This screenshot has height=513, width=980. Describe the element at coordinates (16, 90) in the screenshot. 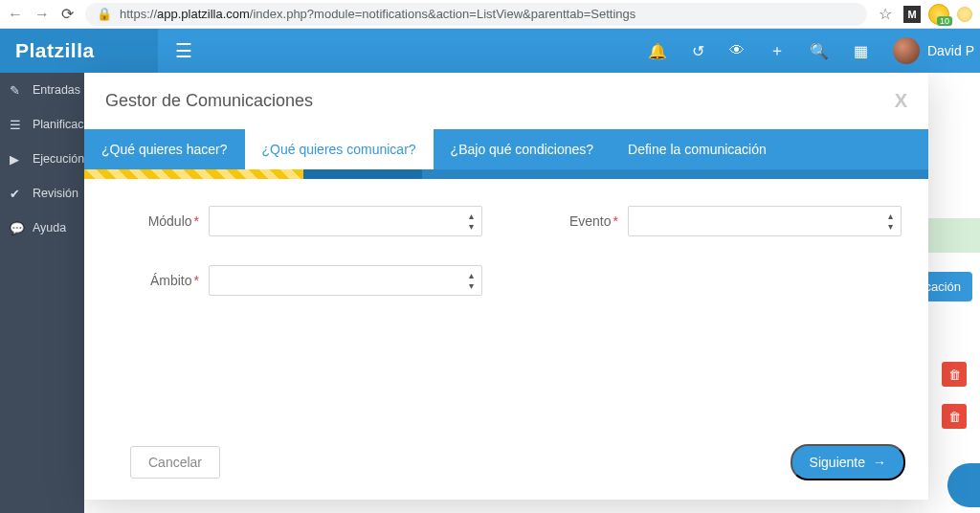

I see `pencil-icon: ✎` at that location.